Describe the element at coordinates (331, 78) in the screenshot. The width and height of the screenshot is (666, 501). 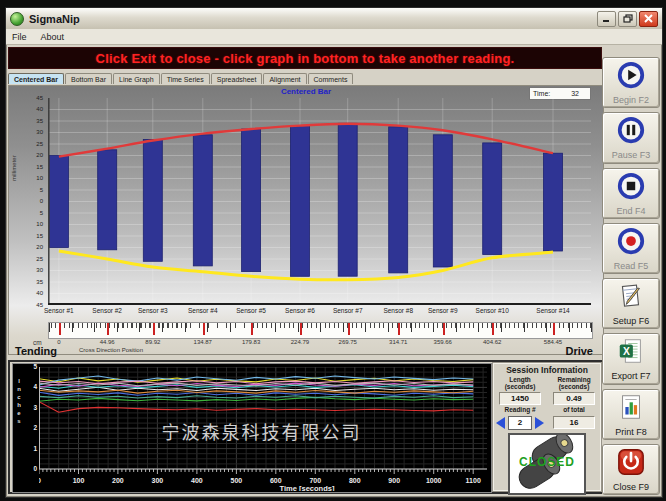
I see `tab-comments: Comments` at that location.